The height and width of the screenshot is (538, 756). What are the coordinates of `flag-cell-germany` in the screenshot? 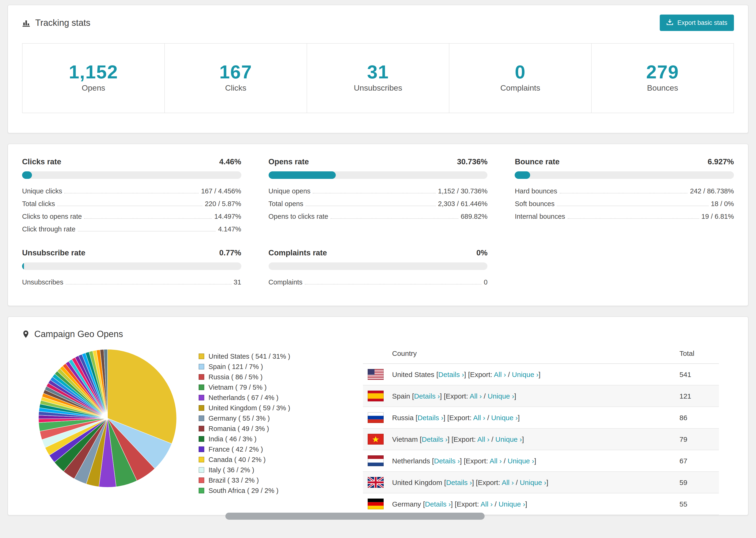 It's located at (376, 504).